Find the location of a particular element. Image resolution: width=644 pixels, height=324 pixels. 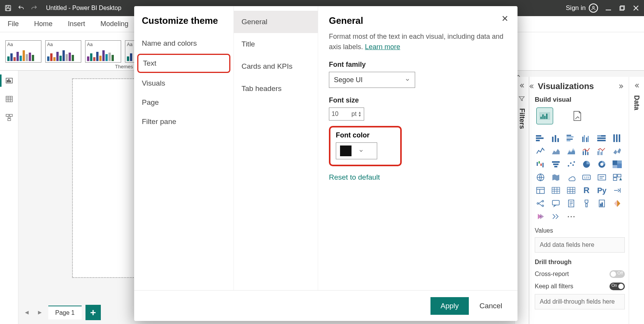

viz-map-icon is located at coordinates (540, 177).